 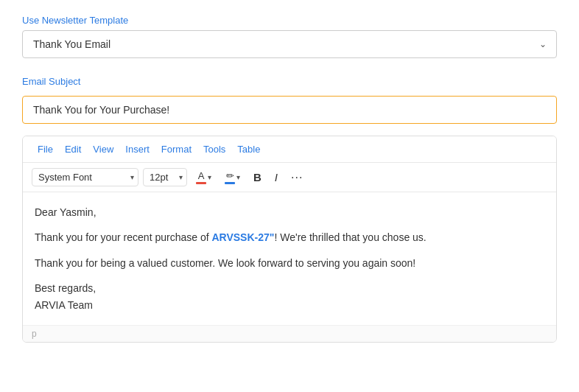 I want to click on menu-edit: Edit, so click(x=73, y=149).